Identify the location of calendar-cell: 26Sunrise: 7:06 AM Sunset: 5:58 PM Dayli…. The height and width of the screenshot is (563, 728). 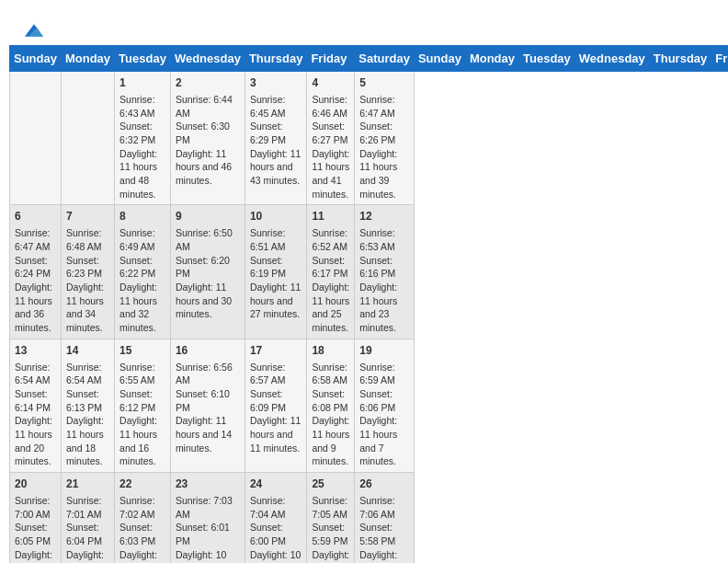
(384, 518).